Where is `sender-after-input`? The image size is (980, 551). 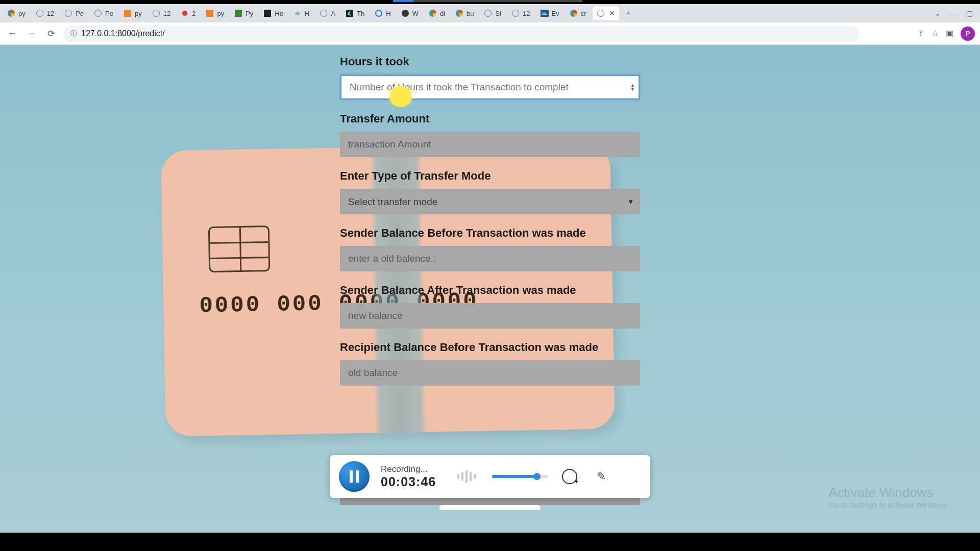 sender-after-input is located at coordinates (490, 316).